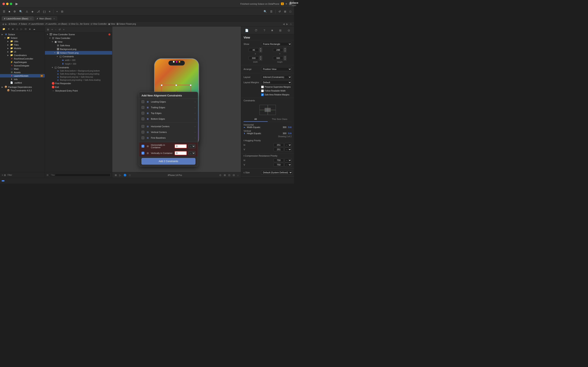 The height and width of the screenshot is (367, 588). I want to click on breadcrumb-solace-1: ⊞ Solace, so click(13, 24).